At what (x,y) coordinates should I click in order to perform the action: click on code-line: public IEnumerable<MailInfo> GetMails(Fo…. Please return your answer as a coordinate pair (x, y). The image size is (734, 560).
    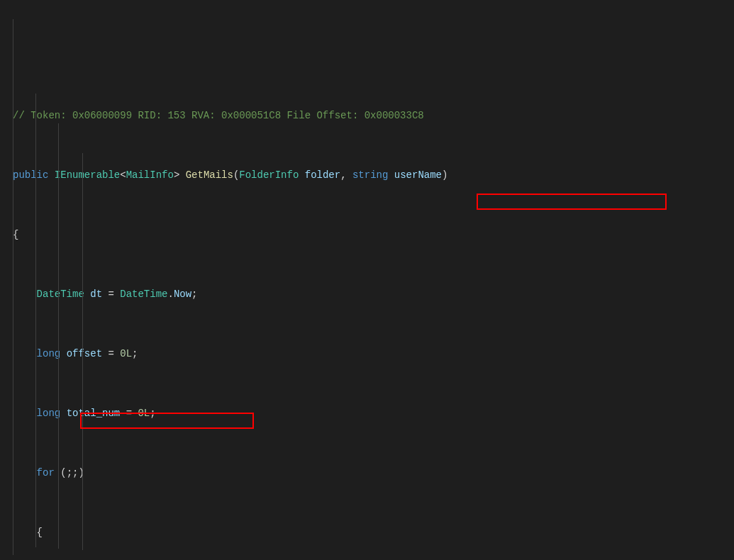
    Looking at the image, I should click on (373, 176).